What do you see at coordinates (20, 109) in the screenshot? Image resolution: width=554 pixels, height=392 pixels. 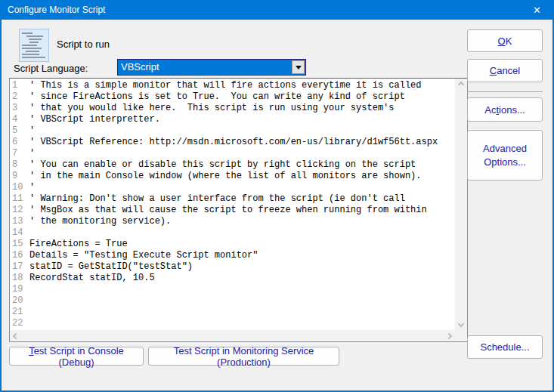 I see `line-number: 3` at bounding box center [20, 109].